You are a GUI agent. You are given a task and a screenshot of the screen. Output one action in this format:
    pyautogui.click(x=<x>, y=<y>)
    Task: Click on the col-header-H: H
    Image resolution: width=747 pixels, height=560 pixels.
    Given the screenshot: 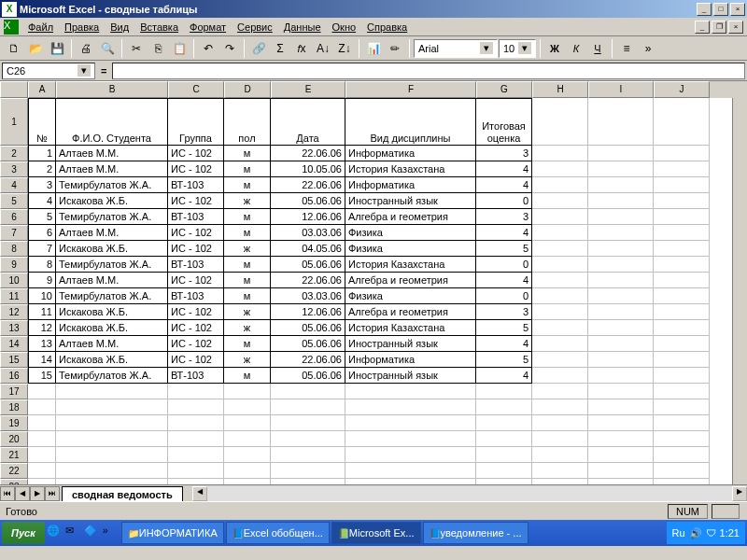 What is the action you would take?
    pyautogui.click(x=560, y=90)
    